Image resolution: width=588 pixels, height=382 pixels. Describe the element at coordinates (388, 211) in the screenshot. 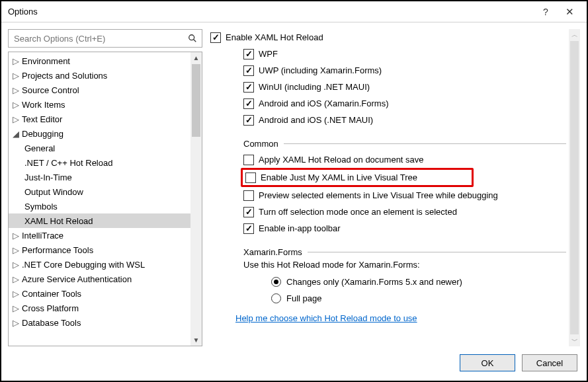

I see `checkbox-turn-off-selection: Turn off selection mode once an element …` at that location.